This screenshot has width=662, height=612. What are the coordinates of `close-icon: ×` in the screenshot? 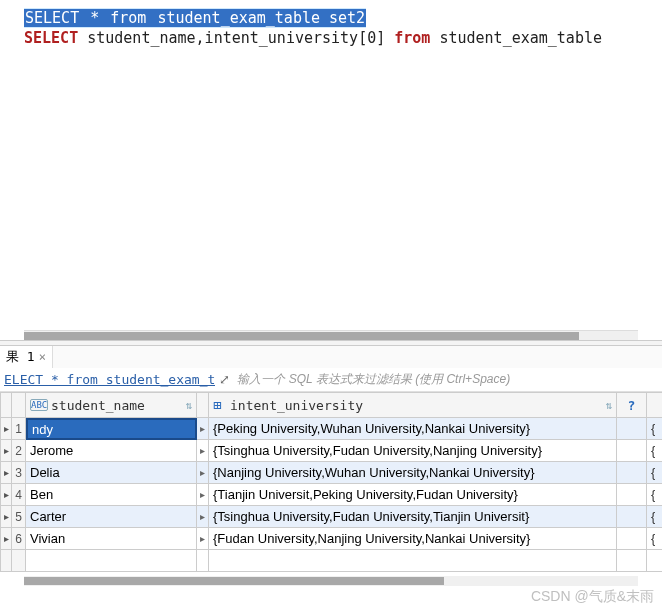 It's located at (42, 357).